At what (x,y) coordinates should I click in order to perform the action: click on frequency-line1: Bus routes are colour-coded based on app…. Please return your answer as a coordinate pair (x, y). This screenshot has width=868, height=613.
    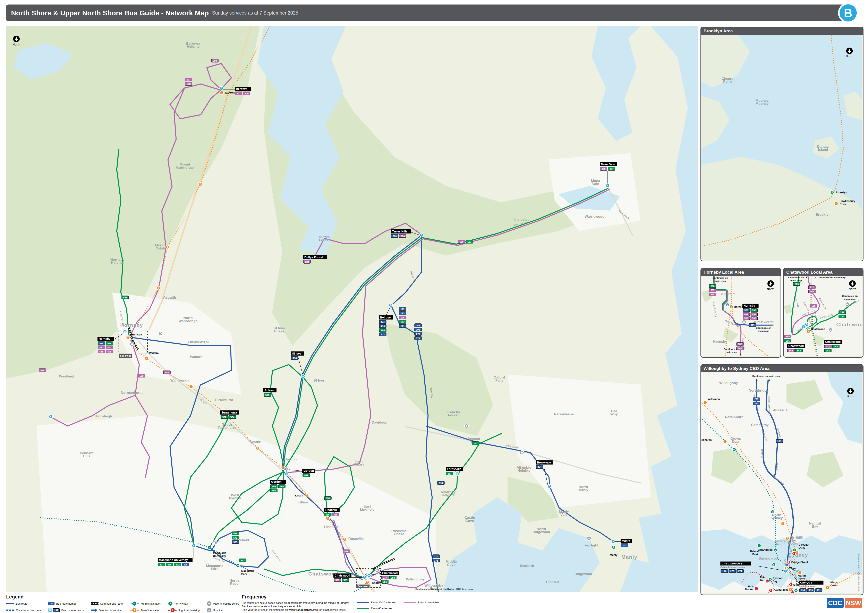
    Looking at the image, I should click on (295, 603).